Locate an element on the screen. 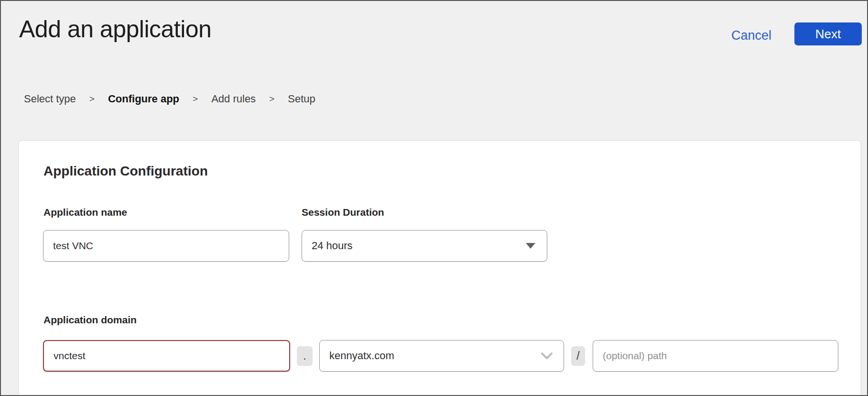 The height and width of the screenshot is (396, 868). session-duration-value: 24 hours is located at coordinates (419, 246).